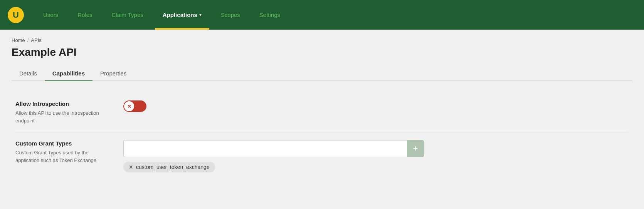 The width and height of the screenshot is (644, 209). I want to click on grant-type-tag: ✕ custom_user_token_exchange, so click(169, 167).